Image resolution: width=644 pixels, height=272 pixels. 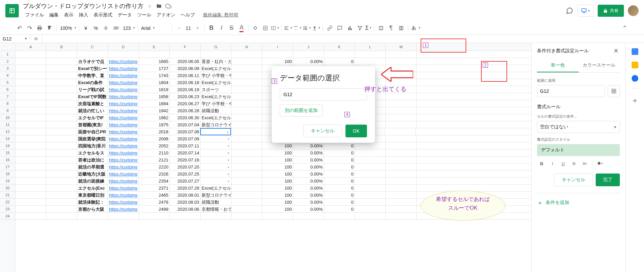 What do you see at coordinates (69, 15) in the screenshot?
I see `menu-view: 表示` at bounding box center [69, 15].